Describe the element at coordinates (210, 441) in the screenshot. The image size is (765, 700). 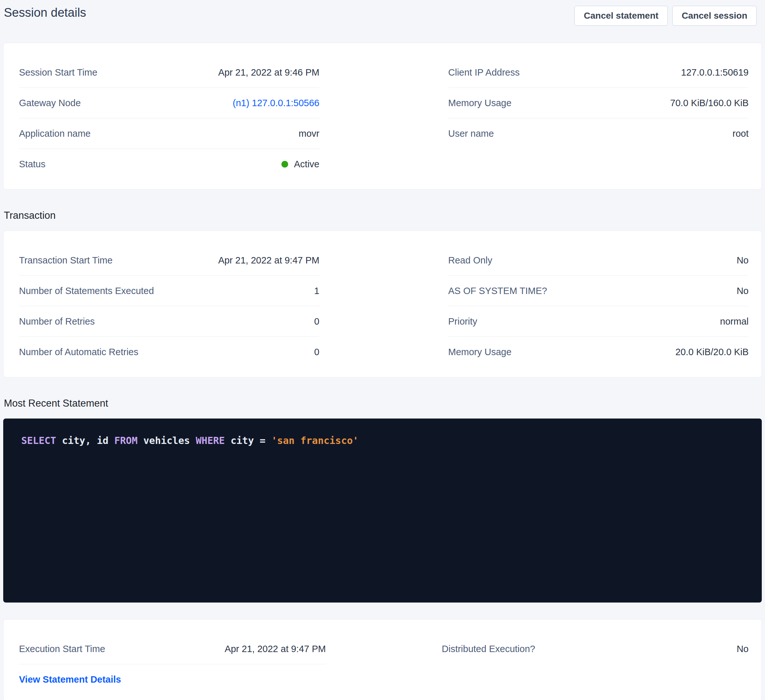
I see `sql-keyword-where: WHERE` at that location.